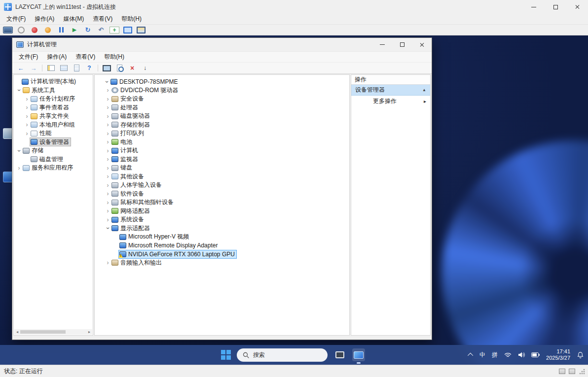 The width and height of the screenshot is (588, 377). Describe the element at coordinates (34, 68) in the screenshot. I see `forward-icon: →` at that location.